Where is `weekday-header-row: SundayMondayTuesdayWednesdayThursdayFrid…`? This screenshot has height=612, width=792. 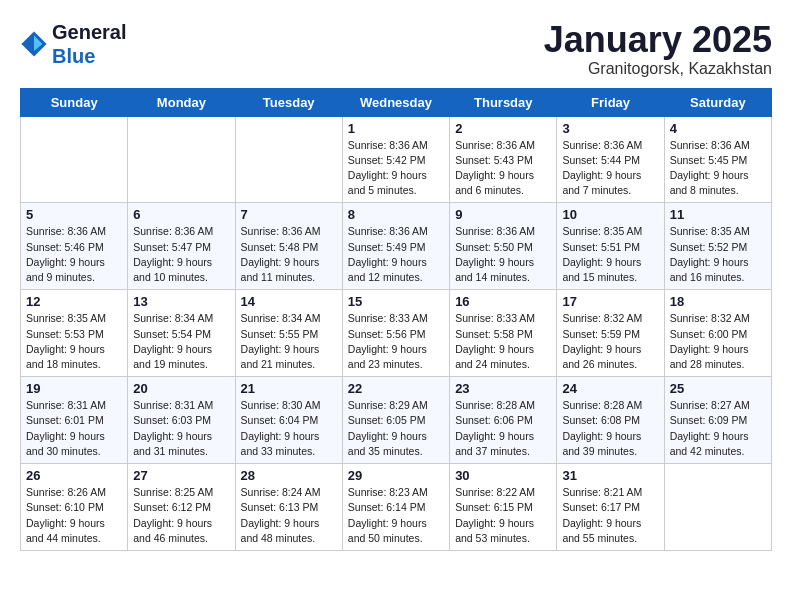
weekday-header-row: SundayMondayTuesdayWednesdayThursdayFrid… is located at coordinates (396, 102).